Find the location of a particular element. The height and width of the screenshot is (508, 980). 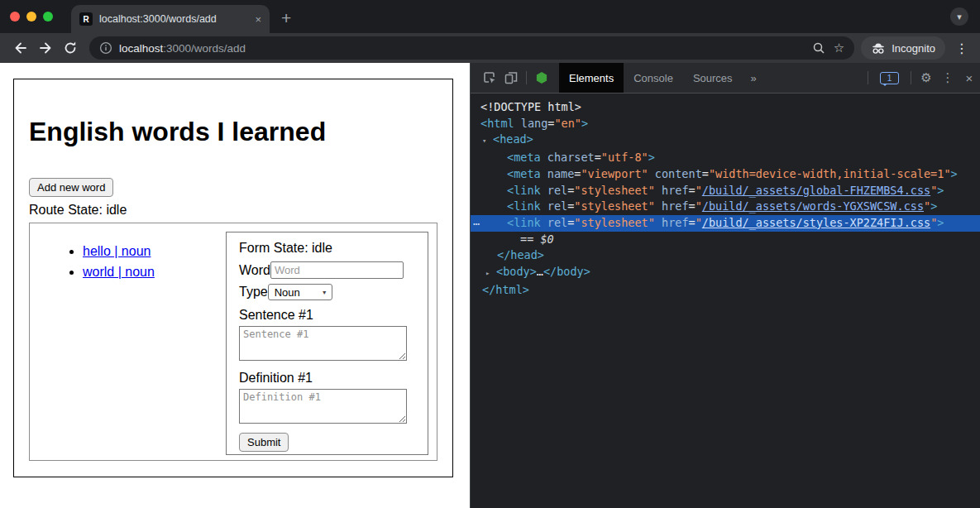

dom-tree-node: == $0 is located at coordinates (725, 240).